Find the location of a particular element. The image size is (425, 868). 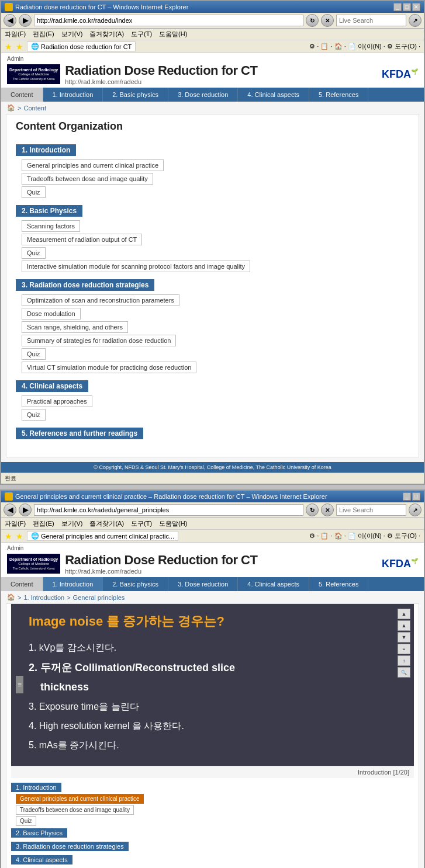

content-item-4-2: Quiz is located at coordinates (34, 415).